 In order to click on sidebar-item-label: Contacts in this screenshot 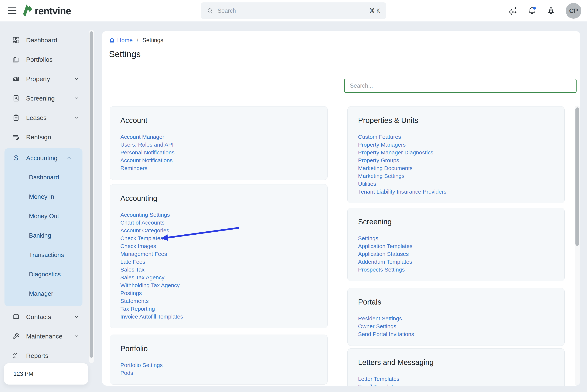, I will do `click(39, 317)`.